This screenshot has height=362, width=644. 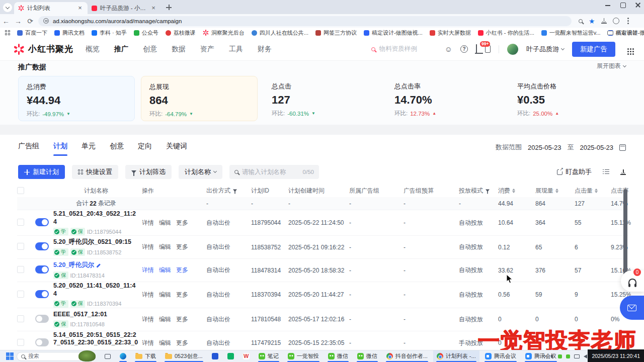 I want to click on plan-name: 5.20_呼伦贝尔_0521_09:15, so click(x=96, y=242).